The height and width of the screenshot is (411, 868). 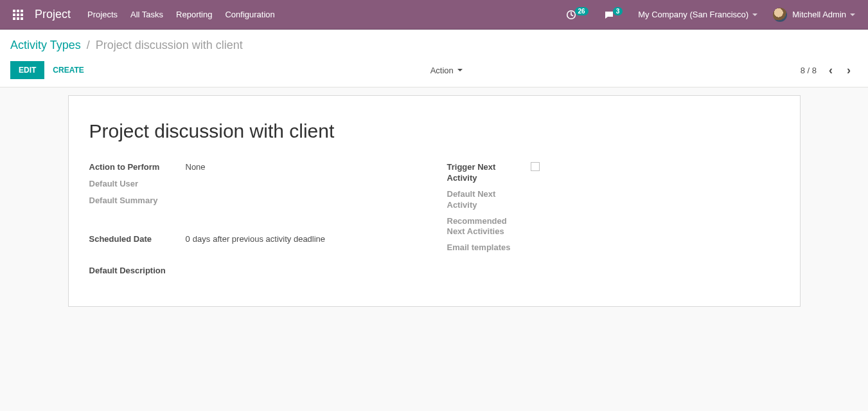 What do you see at coordinates (613, 217) in the screenshot?
I see `form-col-right: Trigger Next Activity Default Next Activ…` at bounding box center [613, 217].